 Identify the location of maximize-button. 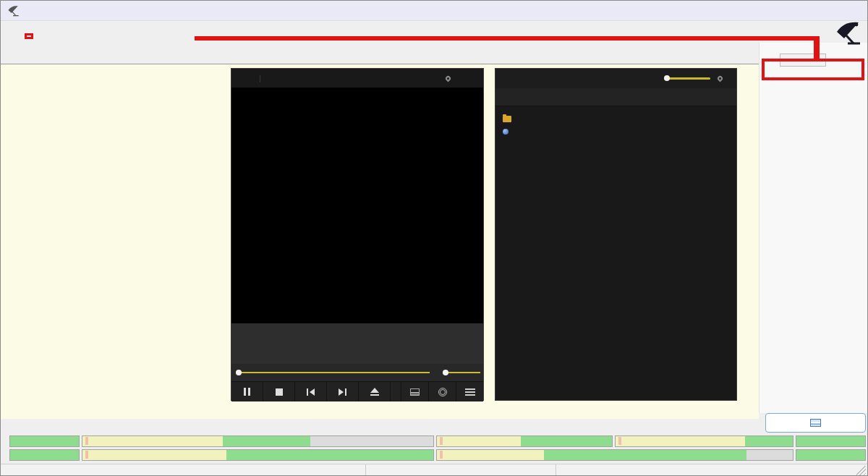
(817, 10).